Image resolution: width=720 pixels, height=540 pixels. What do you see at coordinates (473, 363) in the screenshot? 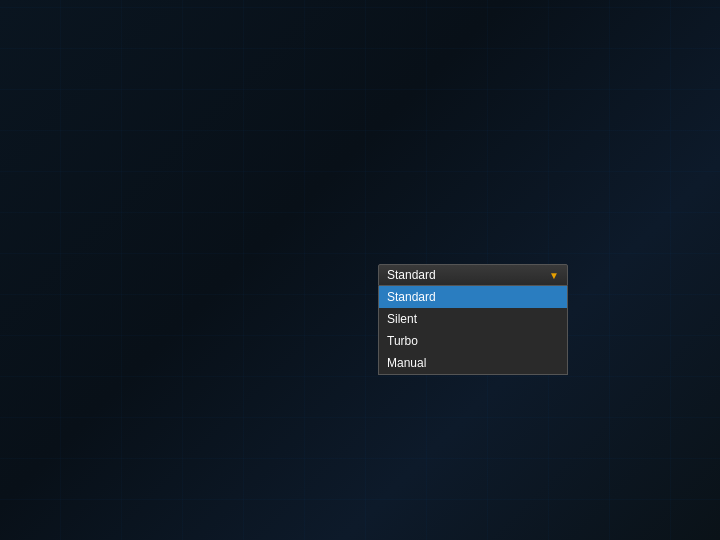
I see `option-manual: Manual` at bounding box center [473, 363].